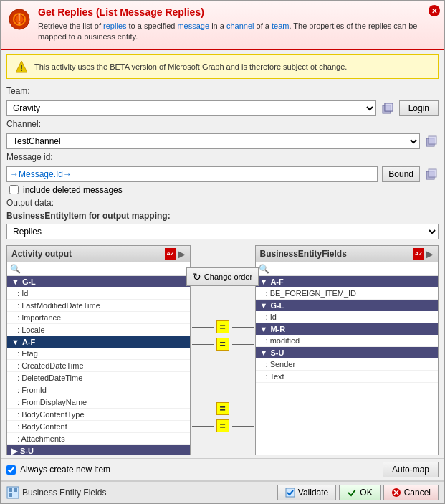 Image resolution: width=445 pixels, height=504 pixels. I want to click on validate-icon, so click(290, 493).